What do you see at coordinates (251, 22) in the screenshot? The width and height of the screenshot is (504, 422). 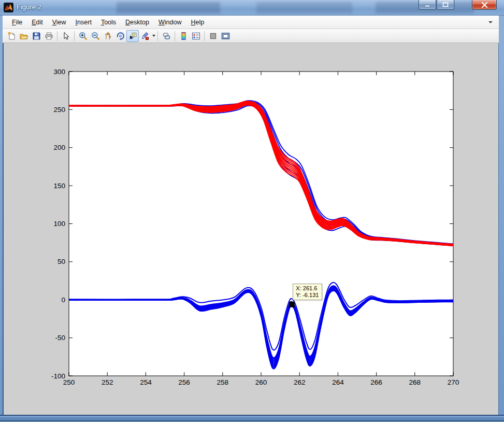 I see `menu-bar: File Edit View Insert Tools Desktop Wind…` at bounding box center [251, 22].